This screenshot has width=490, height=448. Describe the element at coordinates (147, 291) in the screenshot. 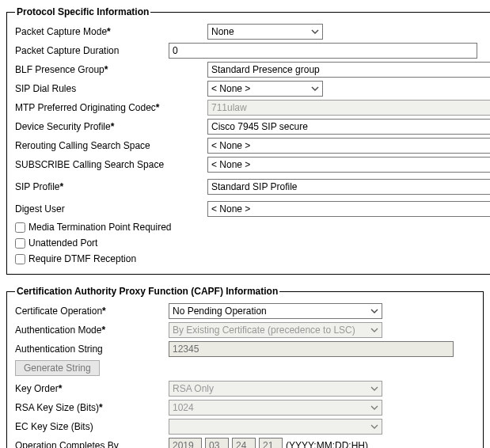

I see `capf-info-legend: Certification Authority Proxy Function (…` at that location.